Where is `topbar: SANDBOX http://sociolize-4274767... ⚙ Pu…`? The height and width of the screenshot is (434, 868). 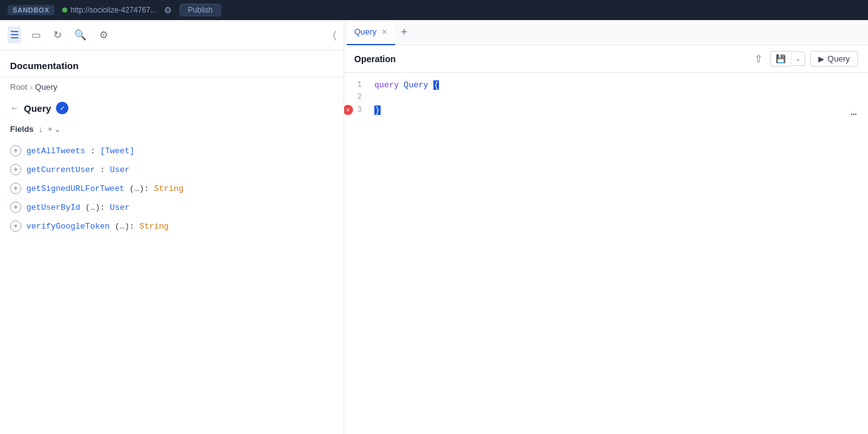 topbar: SANDBOX http://sociolize-4274767... ⚙ Pu… is located at coordinates (434, 10).